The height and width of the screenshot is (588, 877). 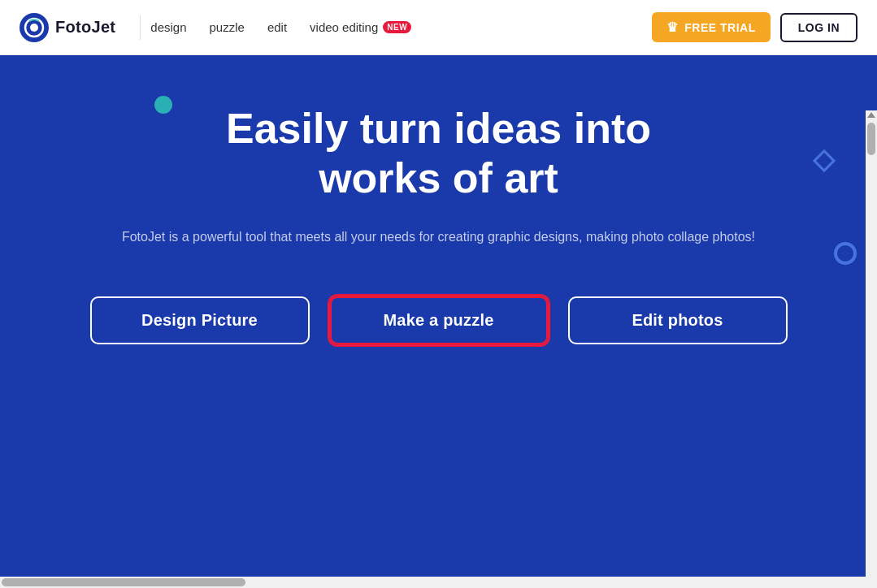 What do you see at coordinates (163, 105) in the screenshot?
I see `deco-teal-circle` at bounding box center [163, 105].